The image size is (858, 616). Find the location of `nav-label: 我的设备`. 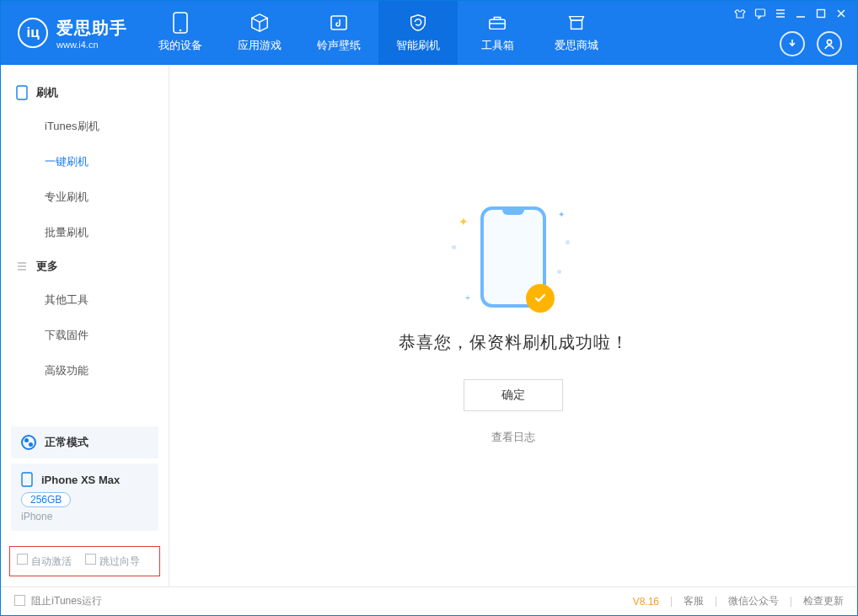

nav-label: 我的设备 is located at coordinates (180, 46).